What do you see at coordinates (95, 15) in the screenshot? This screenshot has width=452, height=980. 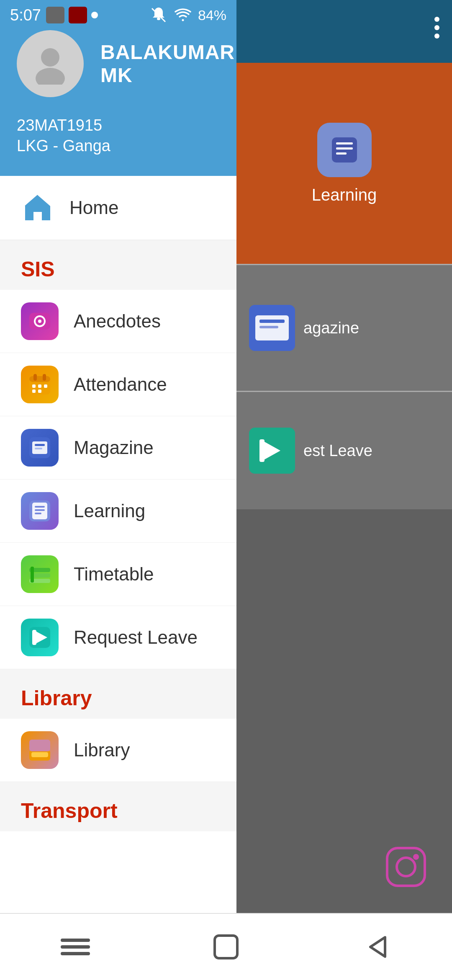 I see `notification-dot` at bounding box center [95, 15].